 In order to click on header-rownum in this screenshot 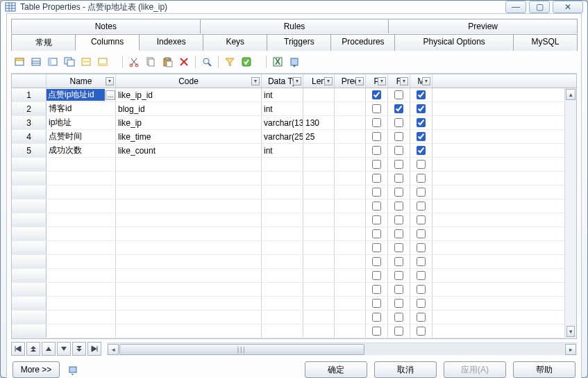, I will do `click(29, 81)`.